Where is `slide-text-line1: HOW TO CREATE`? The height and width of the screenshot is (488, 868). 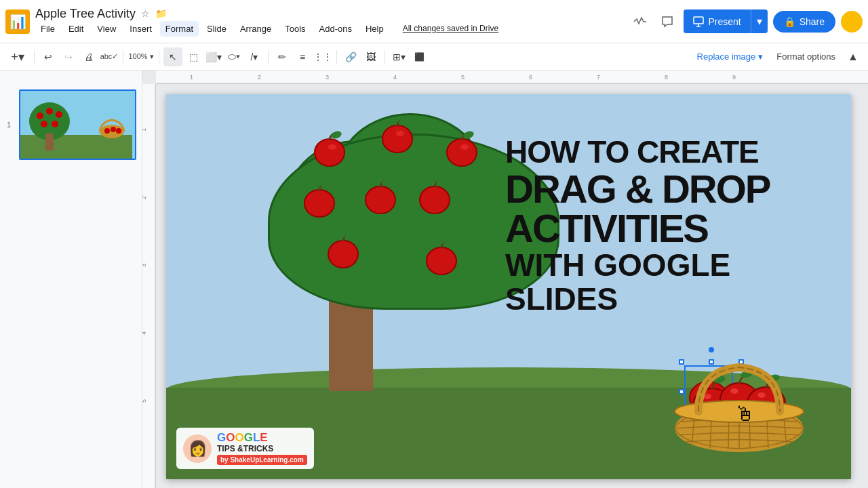
slide-text-line1: HOW TO CREATE is located at coordinates (668, 152).